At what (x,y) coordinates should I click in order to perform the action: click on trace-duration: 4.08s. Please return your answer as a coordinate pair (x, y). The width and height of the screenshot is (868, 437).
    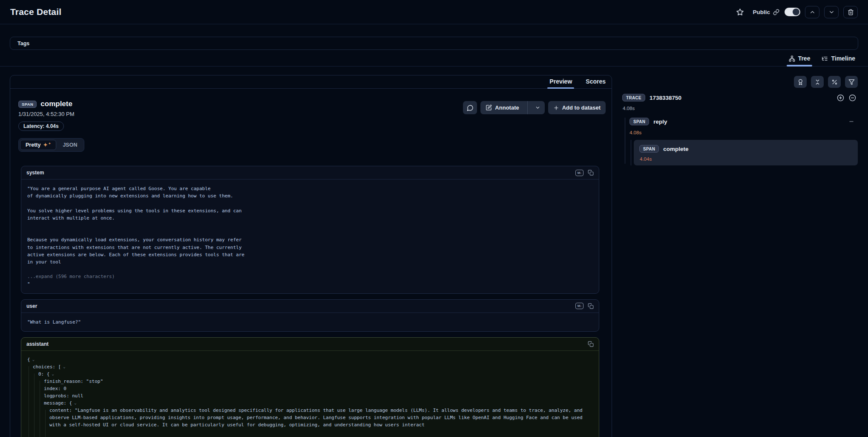
    Looking at the image, I should click on (739, 108).